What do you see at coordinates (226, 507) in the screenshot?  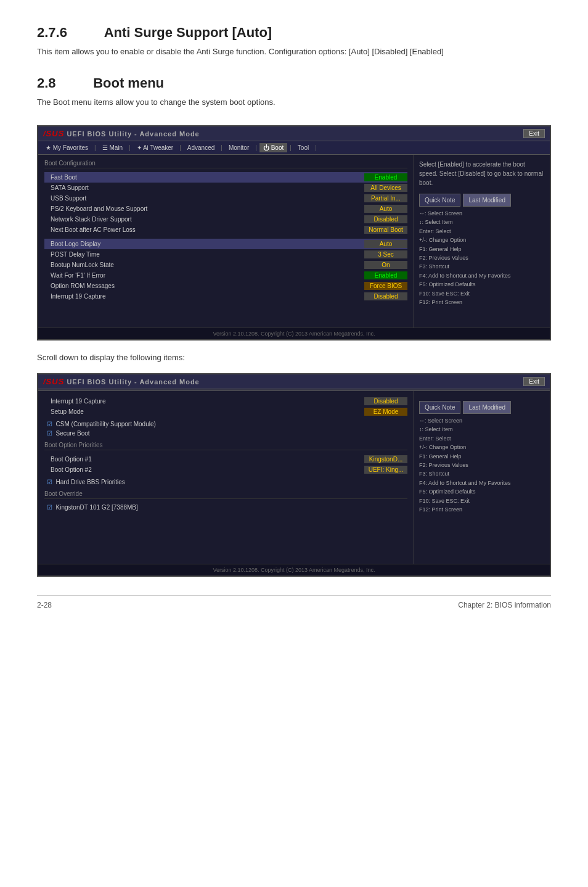 I see `bios-row-kingston-override: ☑ KingstonDT 101 G2 [7388MB]` at bounding box center [226, 507].